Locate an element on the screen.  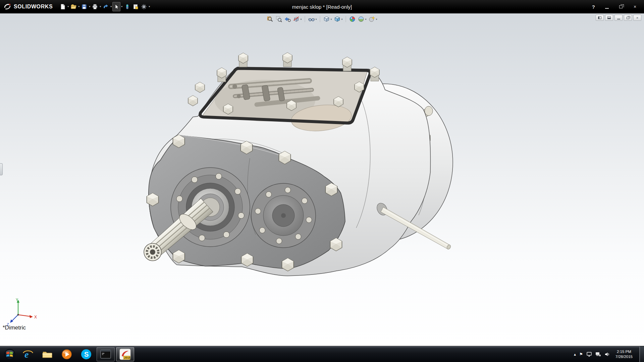
edit-appearance-button is located at coordinates (353, 19).